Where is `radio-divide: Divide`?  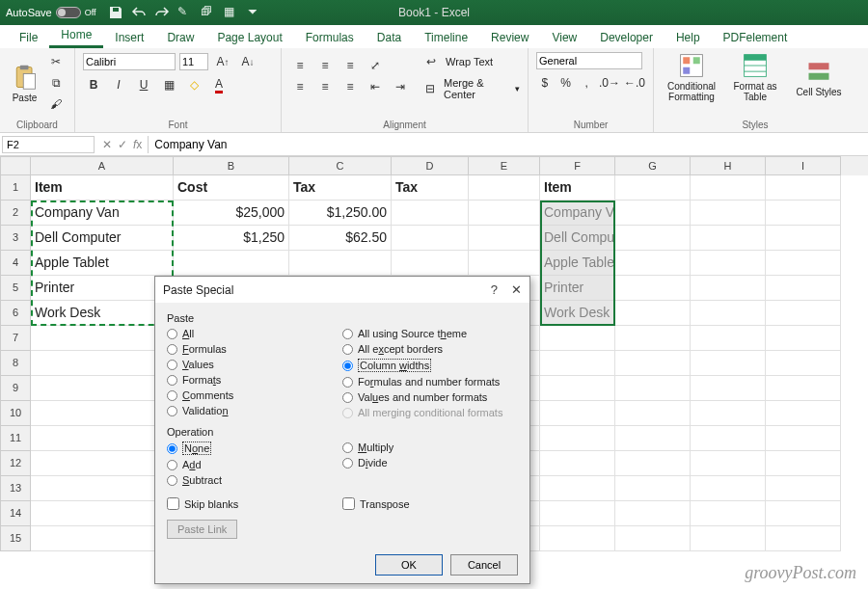
radio-divide: Divide is located at coordinates (430, 463).